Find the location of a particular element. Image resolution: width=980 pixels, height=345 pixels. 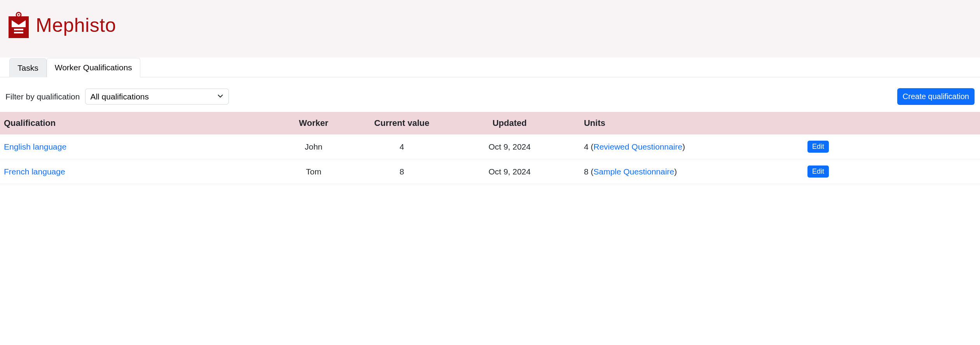

filter-row: Filter by qualification All qualificatio… is located at coordinates (490, 95).